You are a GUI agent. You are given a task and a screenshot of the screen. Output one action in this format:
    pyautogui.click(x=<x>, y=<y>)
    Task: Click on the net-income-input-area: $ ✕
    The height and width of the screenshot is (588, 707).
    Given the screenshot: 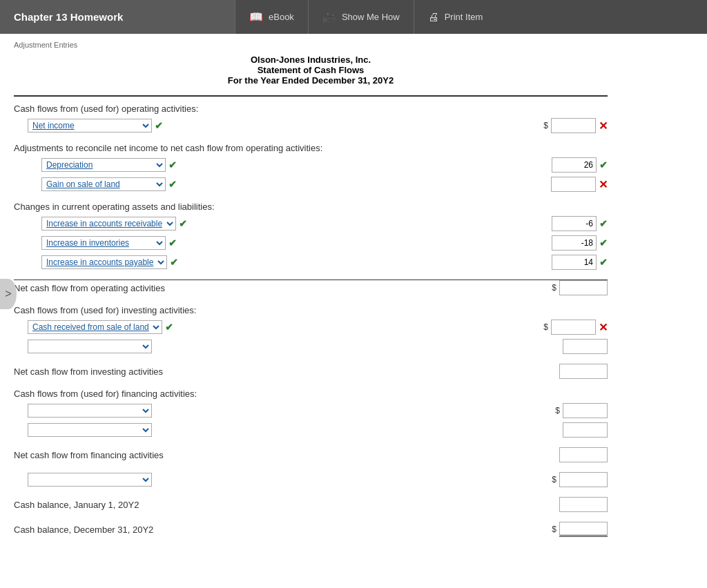 What is the action you would take?
    pyautogui.click(x=576, y=126)
    